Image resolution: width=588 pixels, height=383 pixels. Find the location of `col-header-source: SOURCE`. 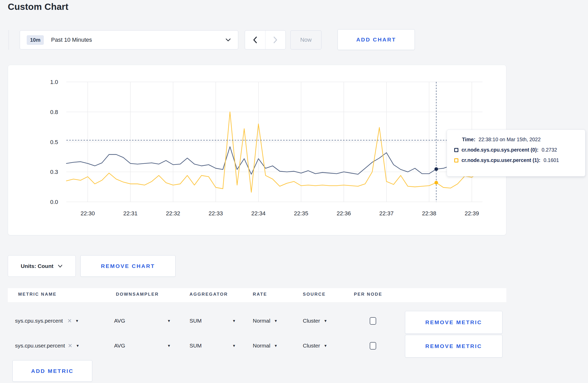

col-header-source: SOURCE is located at coordinates (314, 294).